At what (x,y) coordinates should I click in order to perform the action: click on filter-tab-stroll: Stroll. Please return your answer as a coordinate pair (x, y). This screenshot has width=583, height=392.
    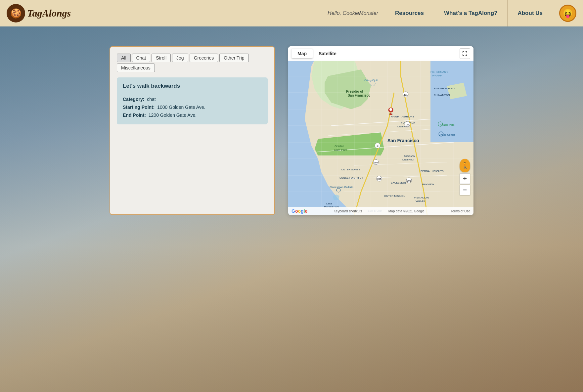
    Looking at the image, I should click on (161, 58).